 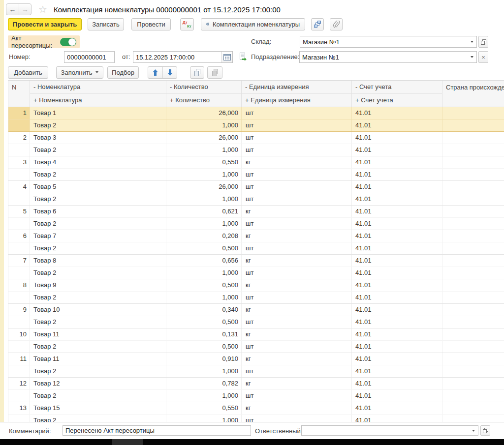 I want to click on table-row-group: 1Товар 126,000шт41.01Товар 21,000шт41.01, so click(x=256, y=119).